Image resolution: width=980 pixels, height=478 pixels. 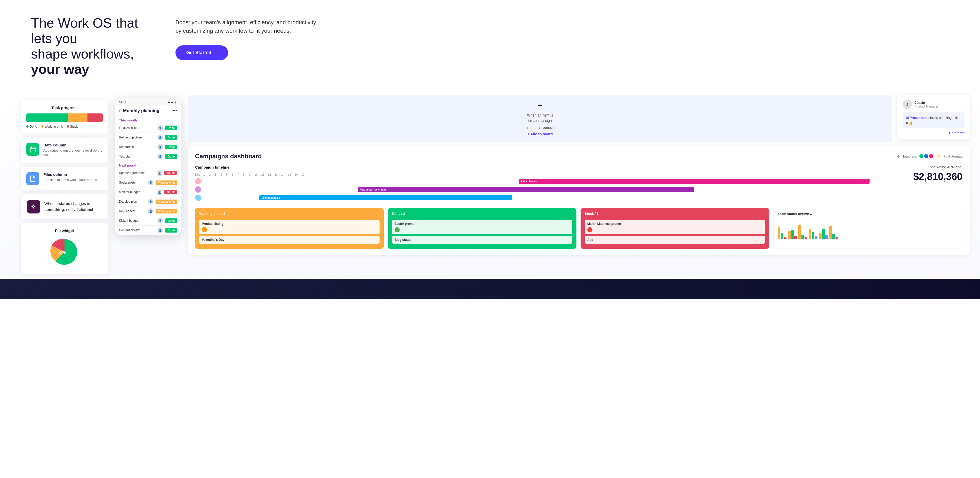 I want to click on automation-line2: creator as person, so click(x=540, y=128).